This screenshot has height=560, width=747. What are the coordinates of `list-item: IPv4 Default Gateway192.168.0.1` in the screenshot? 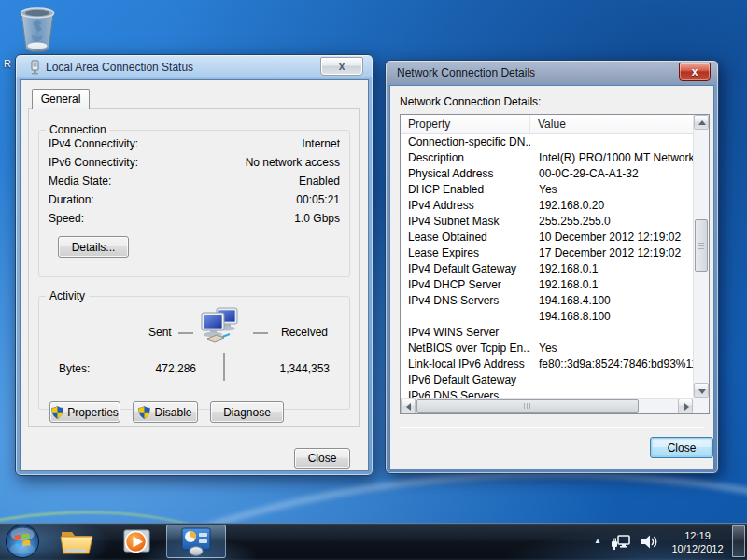 It's located at (547, 269).